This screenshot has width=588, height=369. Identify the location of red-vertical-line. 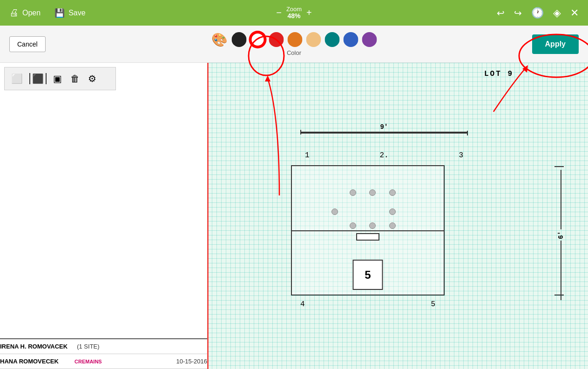
(208, 216).